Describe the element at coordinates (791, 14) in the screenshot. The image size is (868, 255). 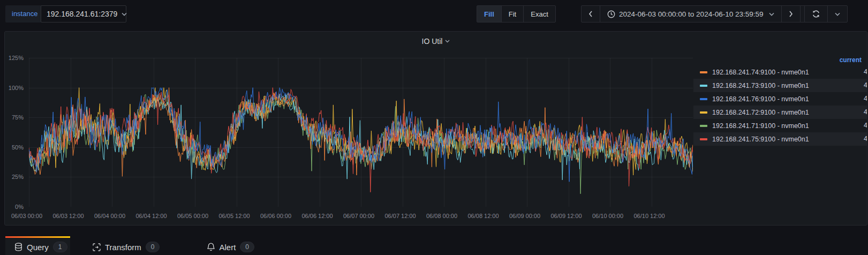
I see `chevron-right-icon` at that location.